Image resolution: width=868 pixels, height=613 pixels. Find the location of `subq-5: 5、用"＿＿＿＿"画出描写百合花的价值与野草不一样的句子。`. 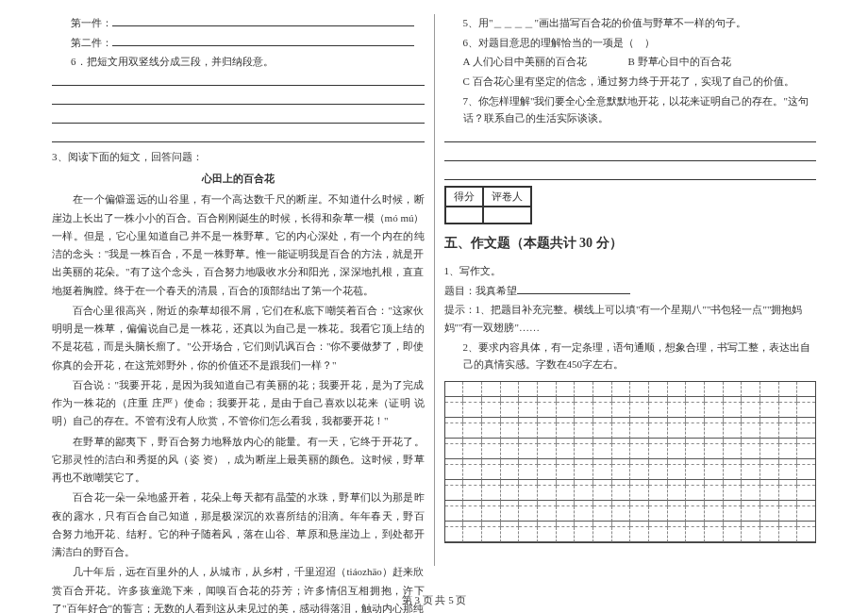

subq-5: 5、用"＿＿＿＿"画出描写百合花的价值与野草不一样的句子。 is located at coordinates (640, 23).